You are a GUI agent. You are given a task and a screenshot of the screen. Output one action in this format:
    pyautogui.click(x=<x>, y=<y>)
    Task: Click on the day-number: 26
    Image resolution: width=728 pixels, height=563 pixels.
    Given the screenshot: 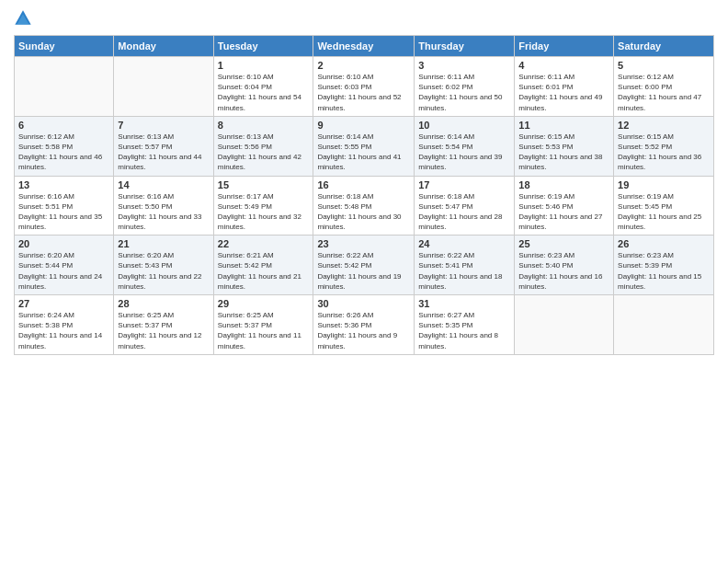 What is the action you would take?
    pyautogui.click(x=664, y=244)
    